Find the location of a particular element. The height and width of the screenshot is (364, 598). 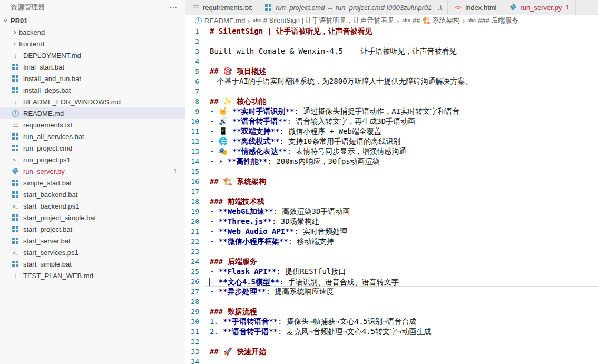

code-token: 🎭 is located at coordinates (226, 151).